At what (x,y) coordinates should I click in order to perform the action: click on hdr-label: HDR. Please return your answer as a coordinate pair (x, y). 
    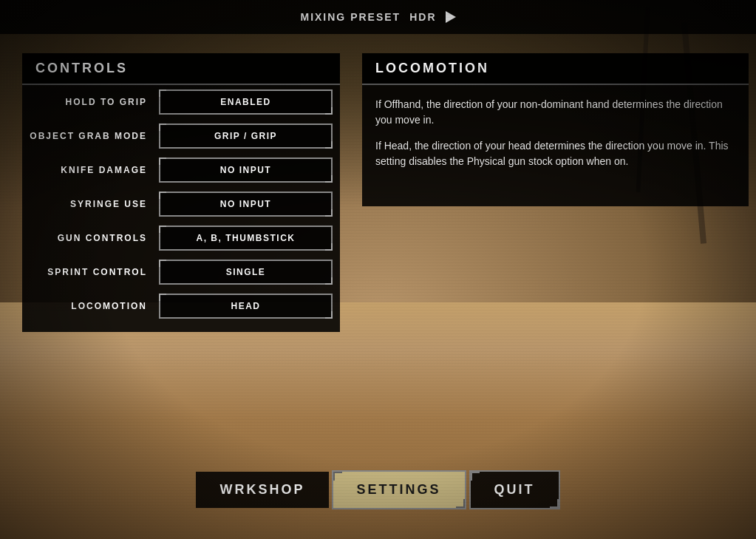
    Looking at the image, I should click on (423, 17).